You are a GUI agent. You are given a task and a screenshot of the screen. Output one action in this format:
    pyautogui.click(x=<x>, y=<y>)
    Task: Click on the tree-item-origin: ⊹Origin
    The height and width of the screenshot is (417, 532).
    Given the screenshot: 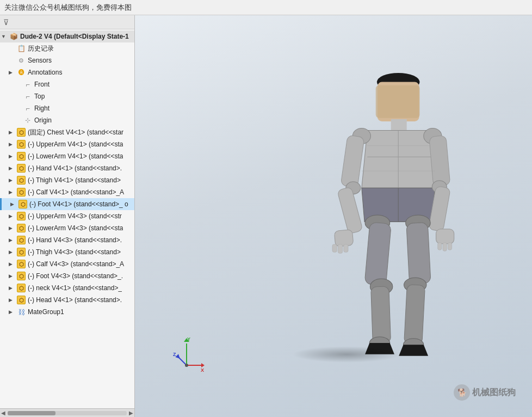 What is the action you would take?
    pyautogui.click(x=67, y=120)
    